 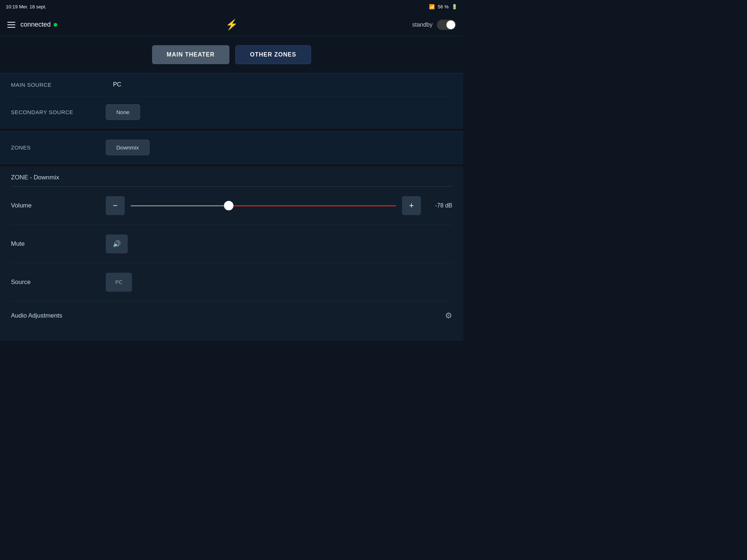 I want to click on volume-row: Volume − + -78 dB, so click(x=232, y=206).